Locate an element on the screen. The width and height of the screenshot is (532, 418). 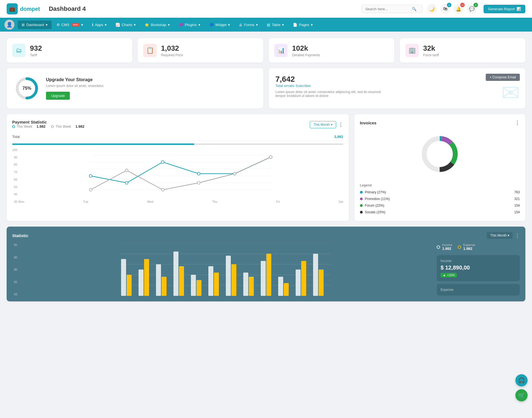
tariff-label: Tariff is located at coordinates (36, 55).